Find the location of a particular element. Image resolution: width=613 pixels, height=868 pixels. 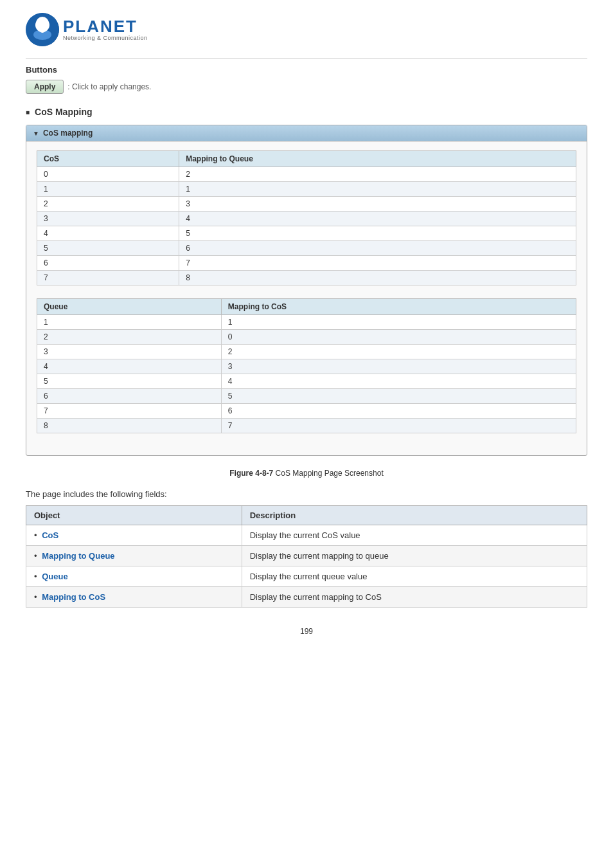

queue-value: 2 is located at coordinates (130, 337).